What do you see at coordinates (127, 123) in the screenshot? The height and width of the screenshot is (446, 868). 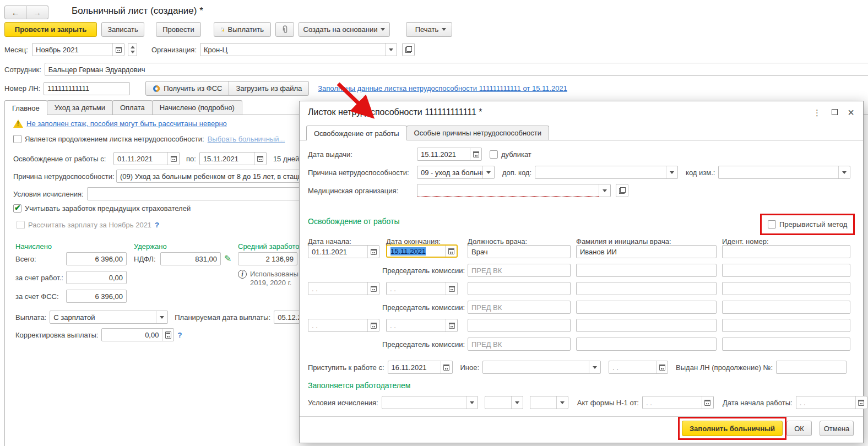 I see `warning-link: Не заполнен стаж, пособия могут быть рас…` at bounding box center [127, 123].